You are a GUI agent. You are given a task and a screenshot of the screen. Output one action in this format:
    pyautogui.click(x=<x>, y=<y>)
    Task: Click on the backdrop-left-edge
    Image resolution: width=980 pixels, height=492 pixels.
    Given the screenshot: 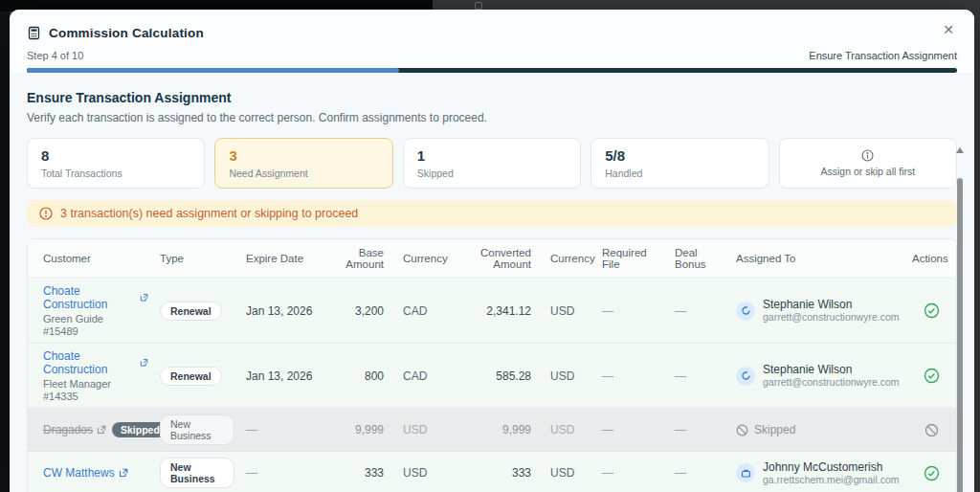 What is the action you would take?
    pyautogui.click(x=5, y=246)
    